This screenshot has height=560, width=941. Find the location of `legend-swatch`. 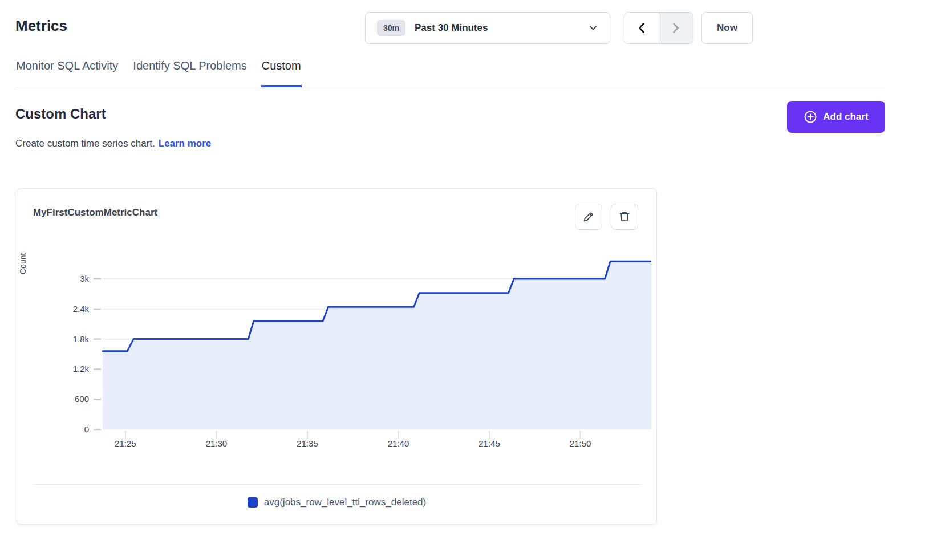

legend-swatch is located at coordinates (253, 502).